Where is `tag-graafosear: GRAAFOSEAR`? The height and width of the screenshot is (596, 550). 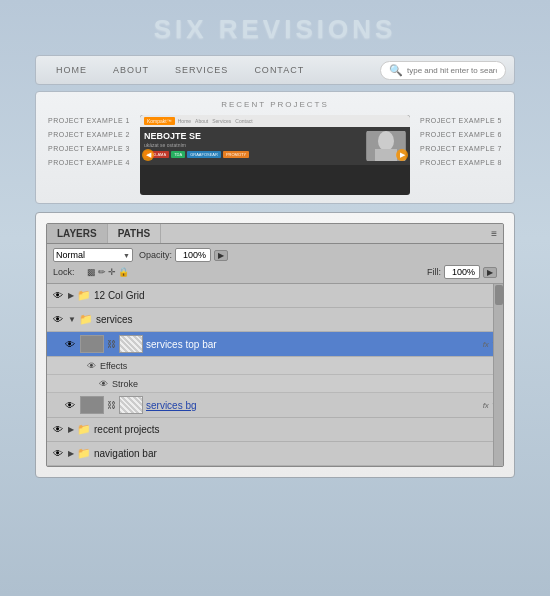
tag-graafosear: GRAAFOSEAR is located at coordinates (204, 154).